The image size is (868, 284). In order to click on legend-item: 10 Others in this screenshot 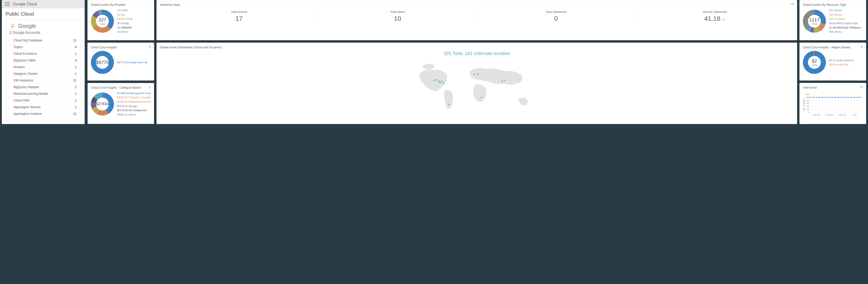, I will do `click(125, 32)`.